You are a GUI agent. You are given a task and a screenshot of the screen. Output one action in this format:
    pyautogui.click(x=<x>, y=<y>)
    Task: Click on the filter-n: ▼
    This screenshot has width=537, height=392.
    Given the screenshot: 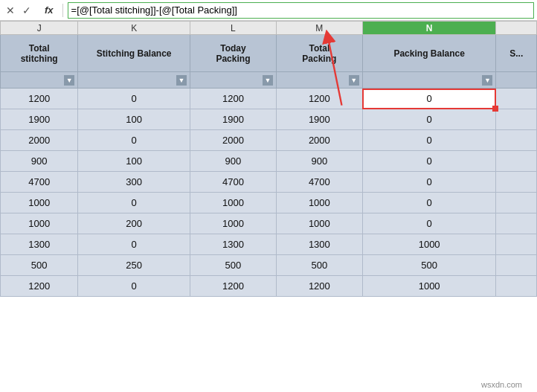 What is the action you would take?
    pyautogui.click(x=429, y=80)
    